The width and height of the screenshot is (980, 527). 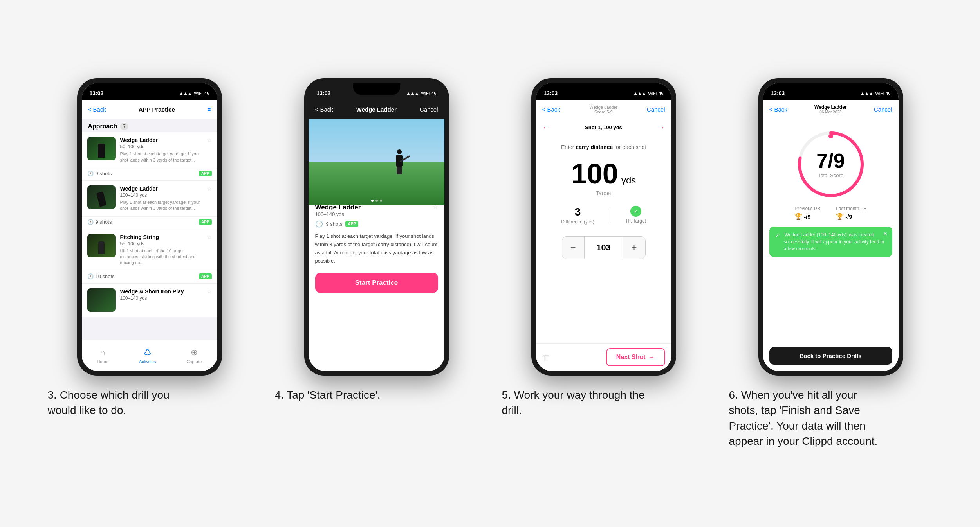 I want to click on toast-text: 'Wedge Ladder (100–140 yds)' was created…, so click(x=836, y=242).